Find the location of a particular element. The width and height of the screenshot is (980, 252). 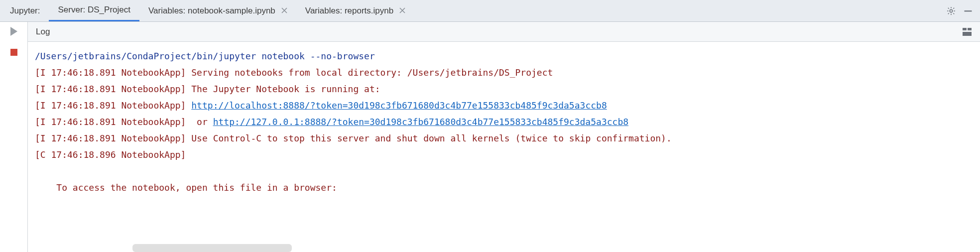

run-icon is located at coordinates (14, 31).